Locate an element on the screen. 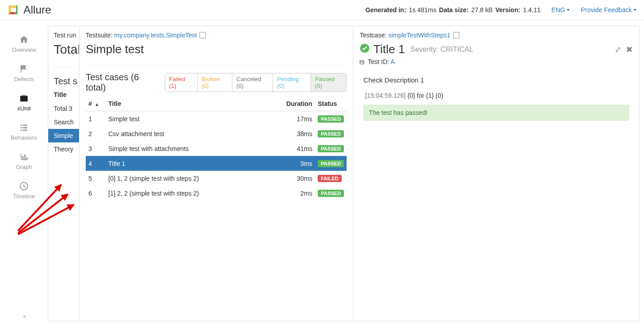  severity: Severity: CRITICAL is located at coordinates (442, 50).